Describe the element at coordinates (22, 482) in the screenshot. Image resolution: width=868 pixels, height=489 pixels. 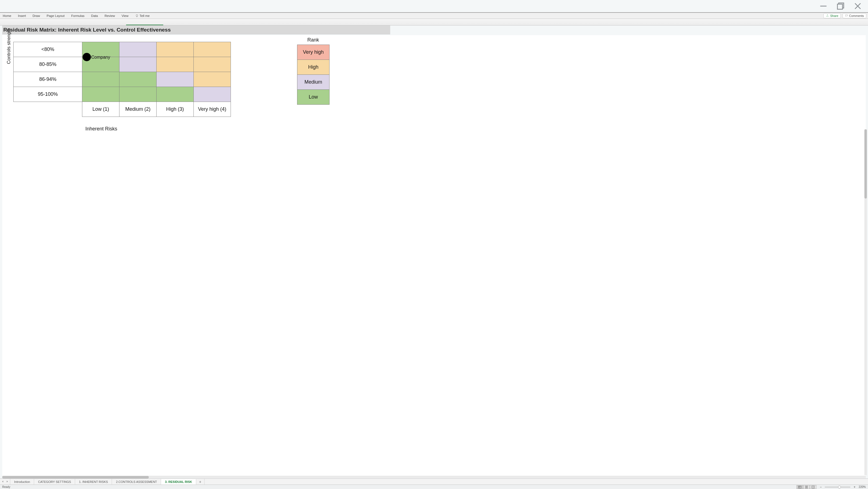
I see `sheet-tab-introduction: Introduction` at that location.